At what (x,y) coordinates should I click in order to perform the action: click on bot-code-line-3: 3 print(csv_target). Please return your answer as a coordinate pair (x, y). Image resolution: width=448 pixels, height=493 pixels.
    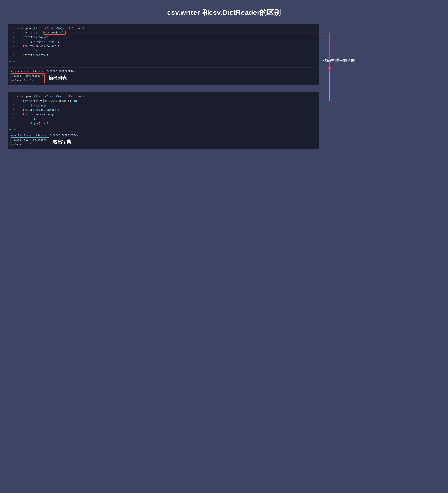
    Looking at the image, I should click on (164, 106).